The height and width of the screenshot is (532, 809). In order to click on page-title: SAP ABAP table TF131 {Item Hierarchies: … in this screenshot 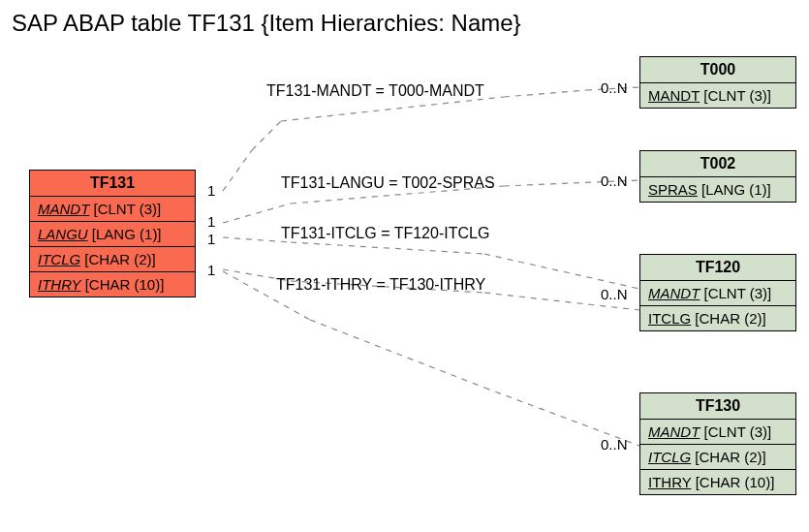, I will do `click(266, 23)`.